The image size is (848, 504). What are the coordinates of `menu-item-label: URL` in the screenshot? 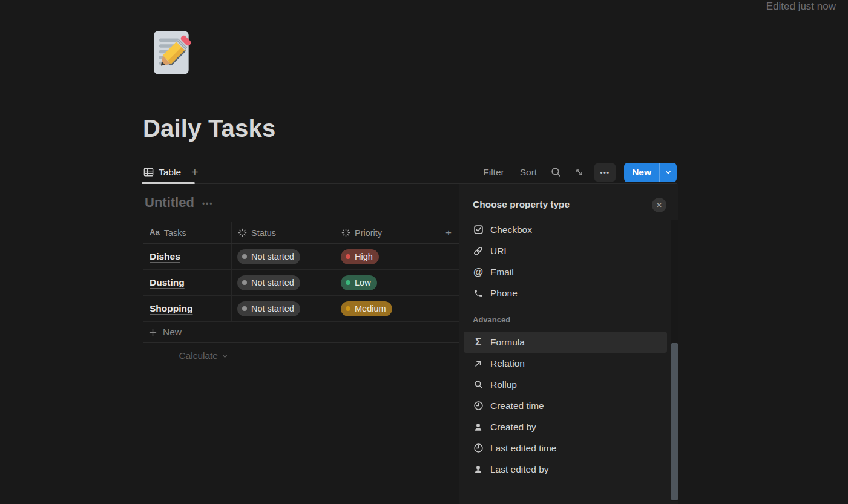 It's located at (500, 251).